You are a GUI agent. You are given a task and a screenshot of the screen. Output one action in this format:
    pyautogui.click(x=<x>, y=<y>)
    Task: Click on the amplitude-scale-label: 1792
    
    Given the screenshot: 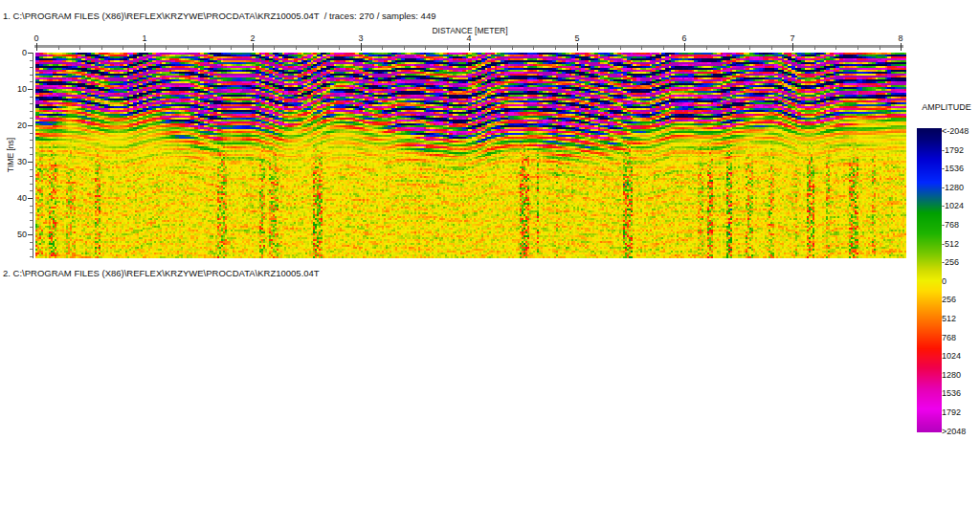 What is the action you would take?
    pyautogui.click(x=951, y=412)
    